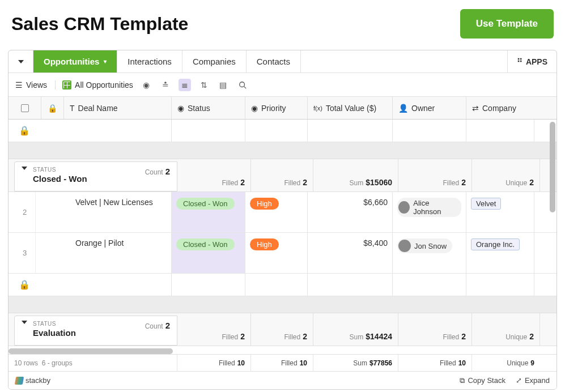 The height and width of the screenshot is (392, 565). What do you see at coordinates (19, 85) in the screenshot?
I see `hamburger-icon: ☰` at bounding box center [19, 85].